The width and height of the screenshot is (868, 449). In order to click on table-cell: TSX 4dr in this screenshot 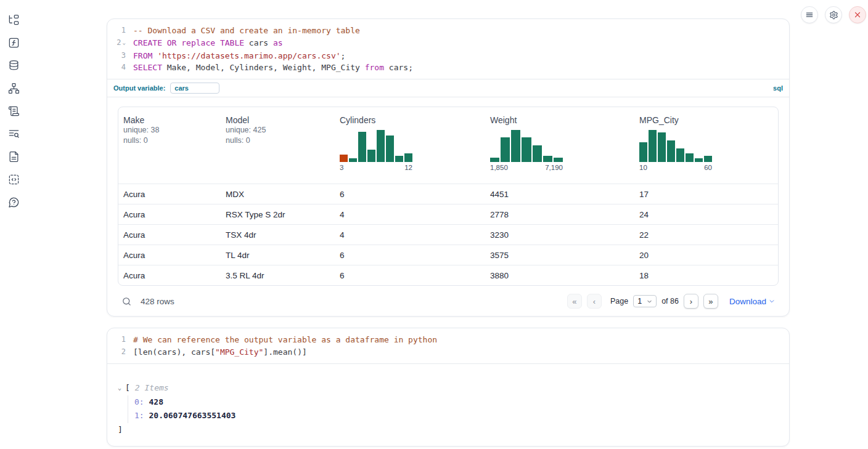, I will do `click(277, 235)`.